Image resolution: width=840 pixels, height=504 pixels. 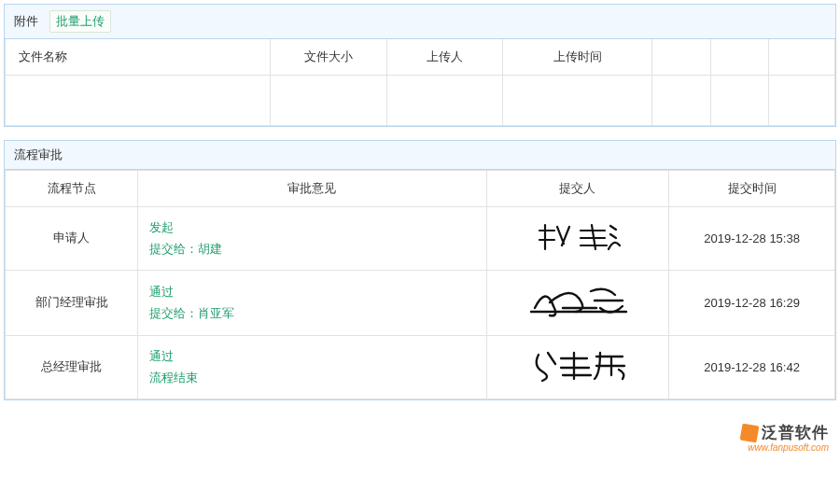 What do you see at coordinates (38, 155) in the screenshot?
I see `approval-title: 流程审批` at bounding box center [38, 155].